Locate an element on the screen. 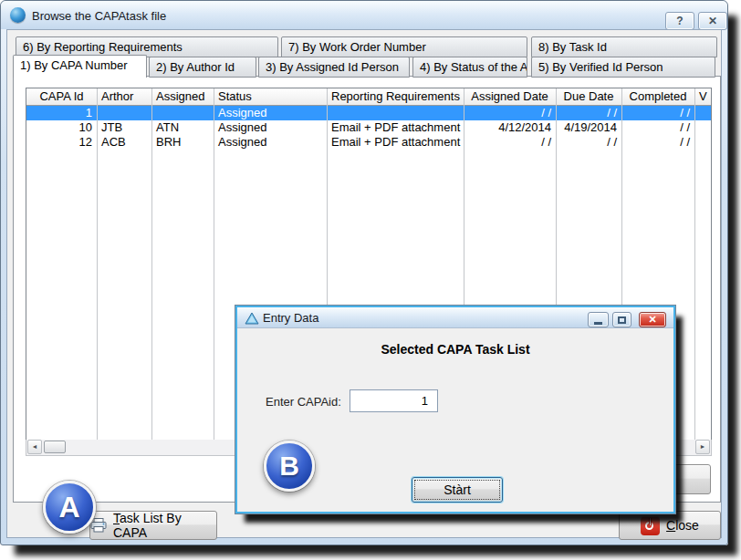 The height and width of the screenshot is (560, 741). tab-4-by-status-of-the-activity: 4) By Status of the Activity is located at coordinates (470, 67).